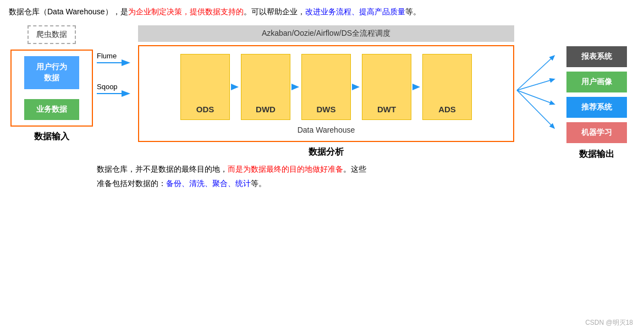 The height and width of the screenshot is (333, 644). I want to click on layer-ads: ADS, so click(447, 87).